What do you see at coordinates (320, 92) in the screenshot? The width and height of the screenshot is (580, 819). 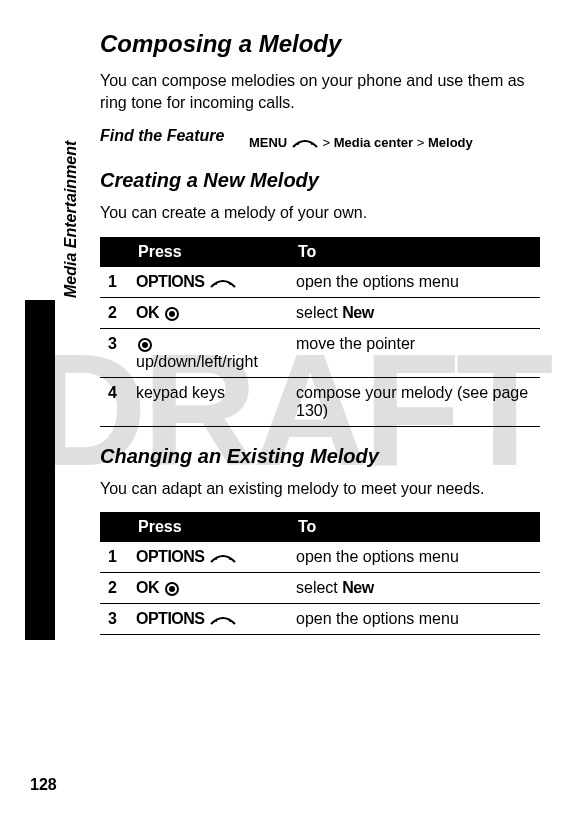 I see `intro-paragraph-1: You can compose melodies on your phone a…` at bounding box center [320, 92].